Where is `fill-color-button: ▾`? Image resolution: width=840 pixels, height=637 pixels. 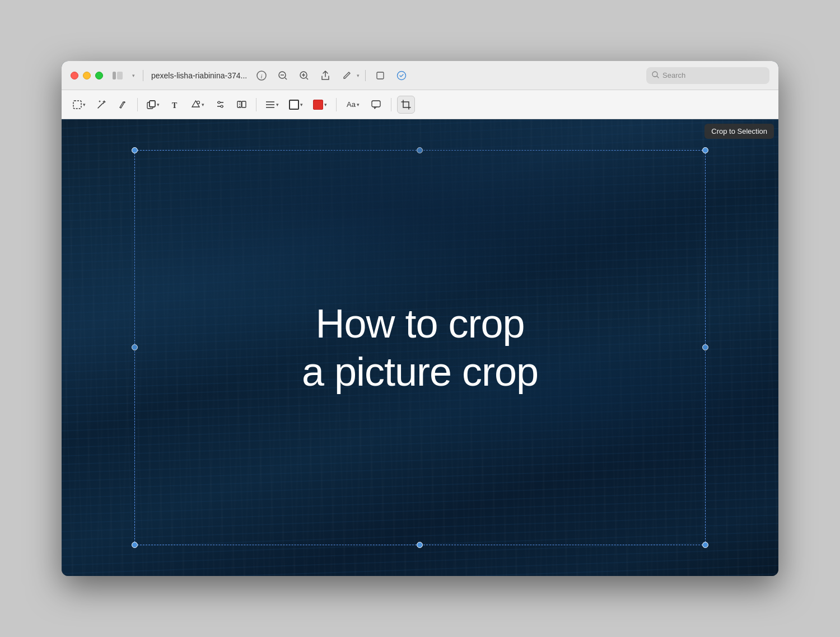 fill-color-button: ▾ is located at coordinates (320, 105).